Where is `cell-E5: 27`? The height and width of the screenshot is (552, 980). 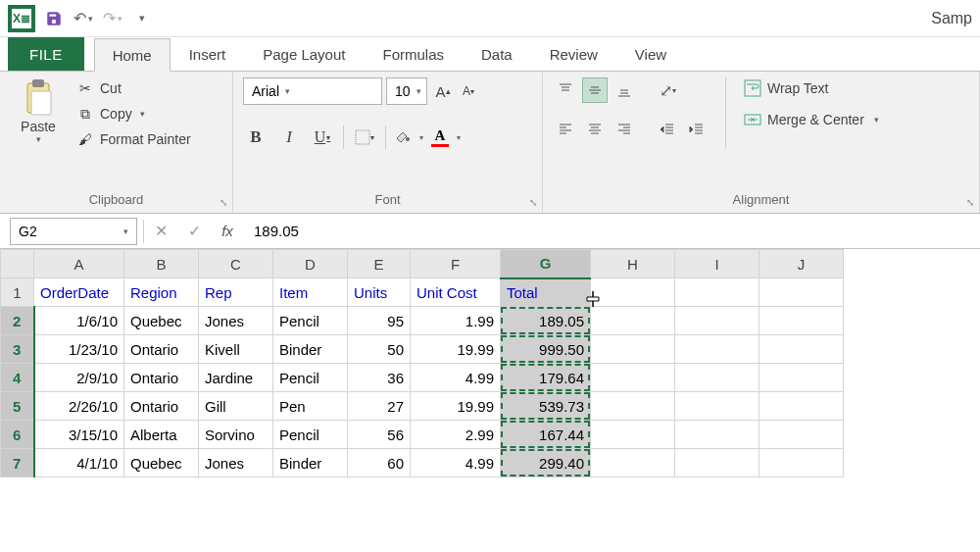 cell-E5: 27 is located at coordinates (379, 406).